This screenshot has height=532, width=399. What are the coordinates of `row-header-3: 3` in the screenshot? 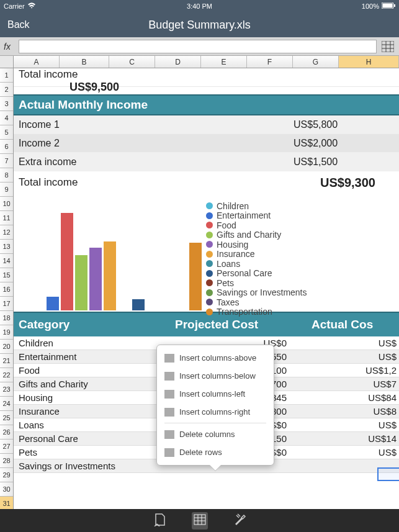 It's located at (6, 104).